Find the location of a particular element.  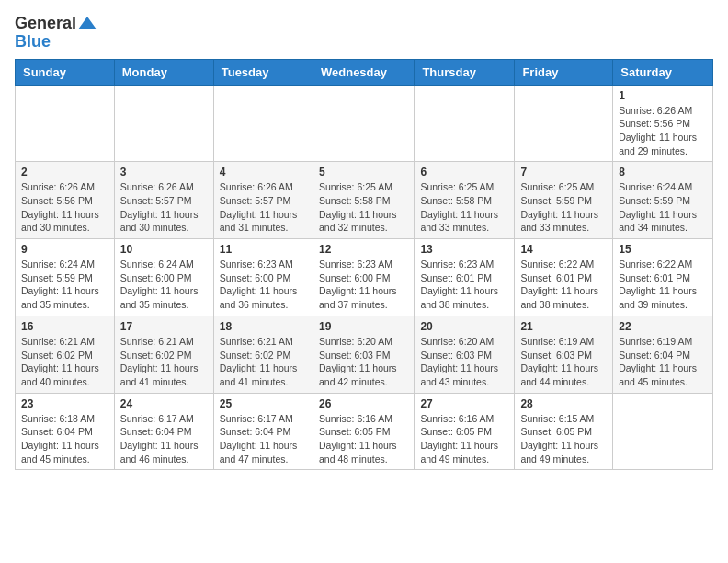

calendar-cell: 3Sunrise: 6:26 AMSunset: 5:57 PMDaylight… is located at coordinates (164, 201).